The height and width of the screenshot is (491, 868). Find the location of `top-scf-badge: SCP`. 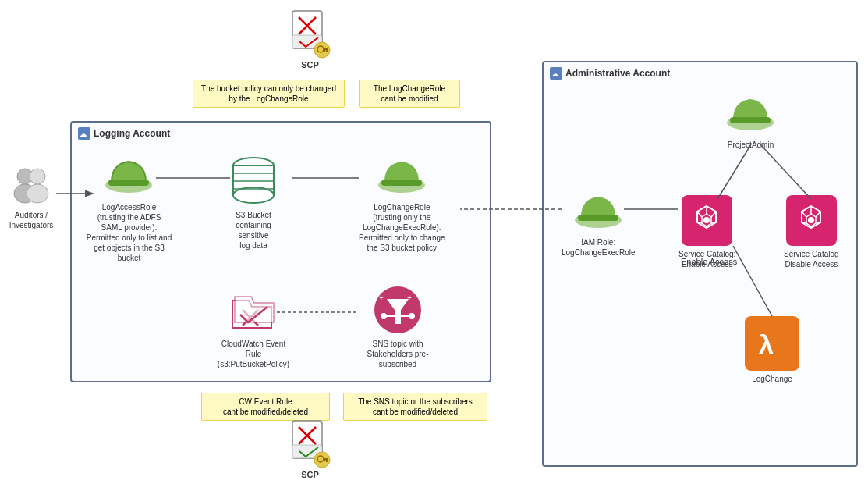

top-scf-badge: SCP is located at coordinates (310, 39).